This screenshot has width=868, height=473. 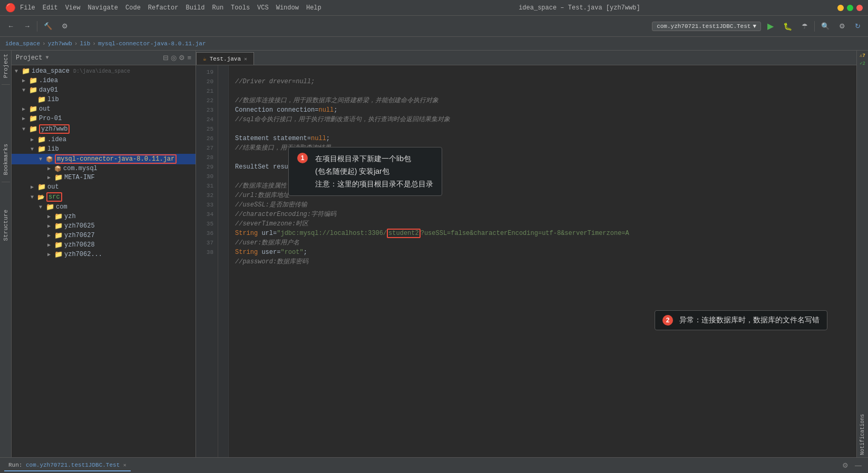 What do you see at coordinates (103, 159) in the screenshot?
I see `tree-item-mysql-jar: ▼ 📦 mysql-connector-java-8.0.11.jar` at bounding box center [103, 159].